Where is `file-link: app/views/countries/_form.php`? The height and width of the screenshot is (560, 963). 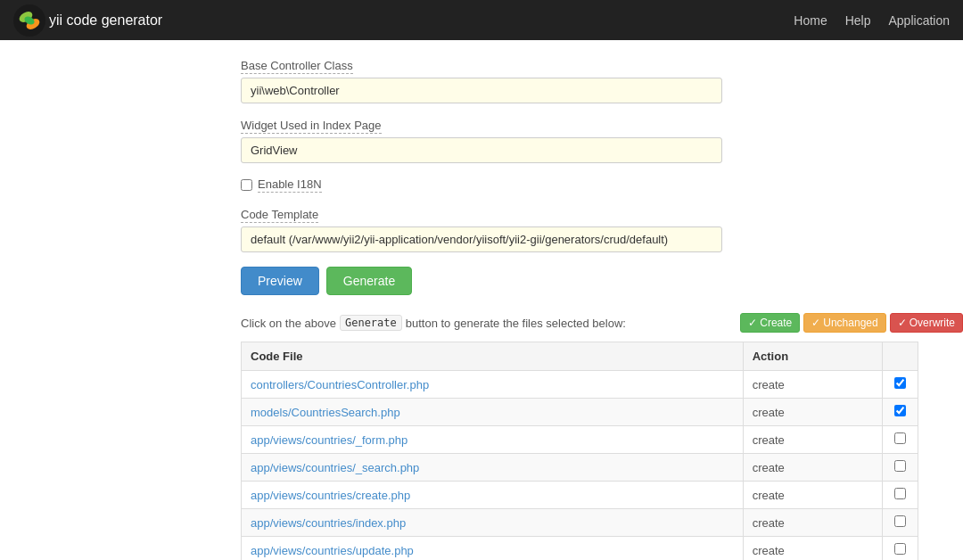
file-link: app/views/countries/_form.php is located at coordinates (329, 441).